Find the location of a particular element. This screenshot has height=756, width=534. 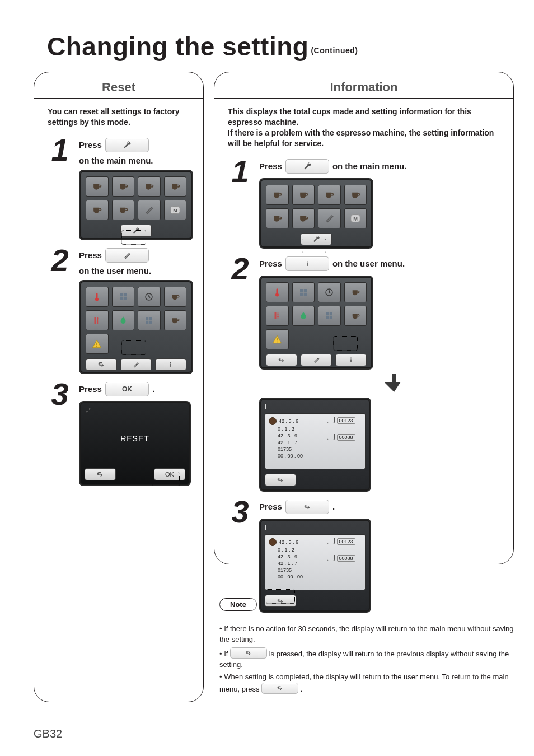

reset-step-2: 2 Press on the user menu. is located at coordinates (120, 311).